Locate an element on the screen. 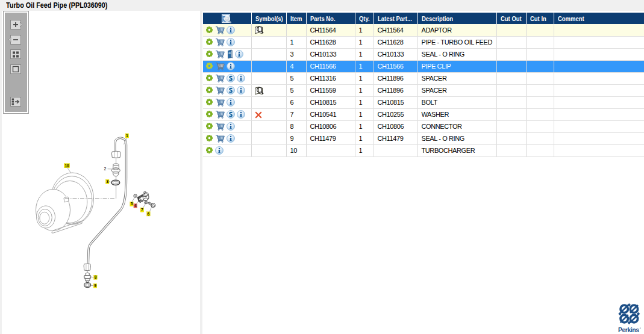 This screenshot has height=334, width=644. svg-text: 1 is located at coordinates (127, 136).